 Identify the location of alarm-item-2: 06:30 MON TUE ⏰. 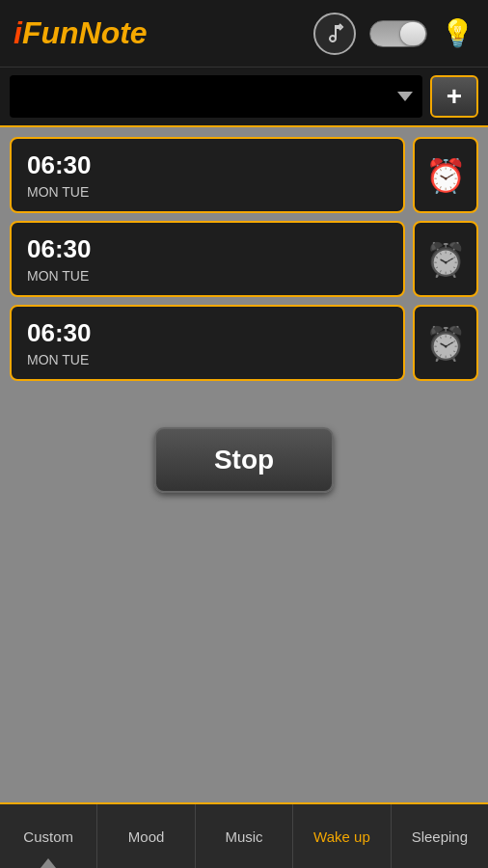
(244, 258).